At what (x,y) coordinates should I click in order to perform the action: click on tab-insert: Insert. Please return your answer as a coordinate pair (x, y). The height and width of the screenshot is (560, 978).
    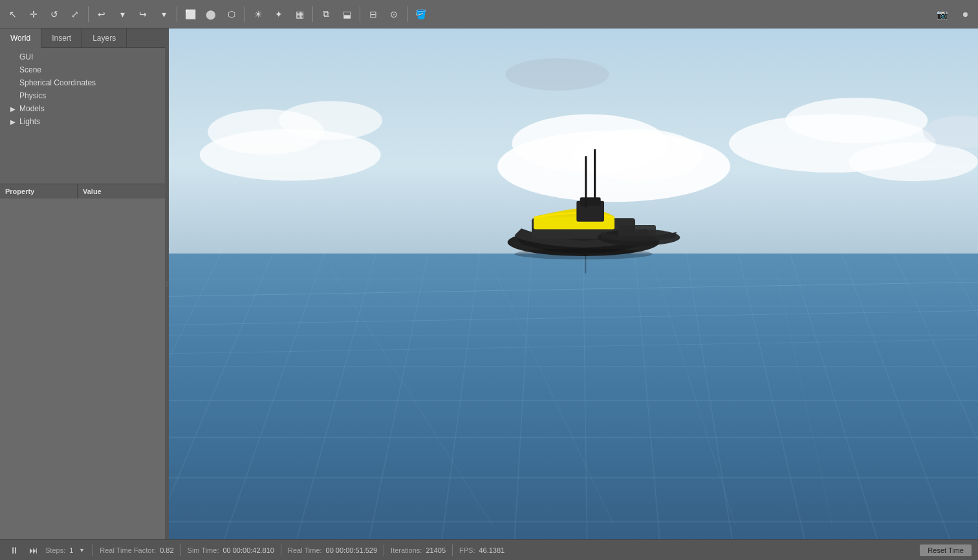
    Looking at the image, I should click on (62, 38).